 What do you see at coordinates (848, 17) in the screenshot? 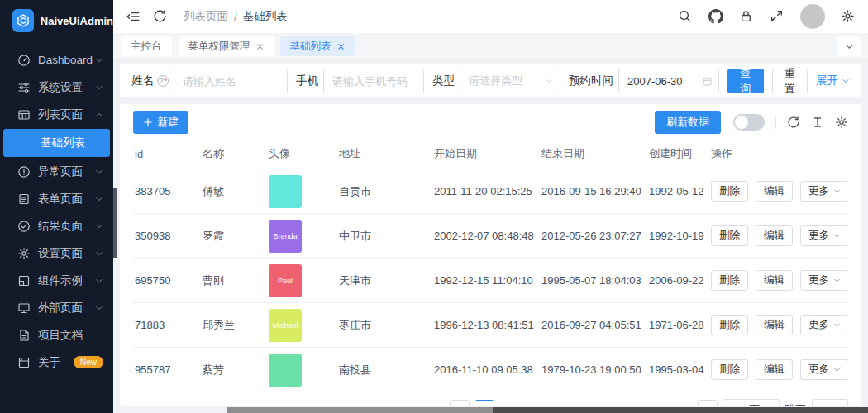
I see `settings-gear-icon` at bounding box center [848, 17].